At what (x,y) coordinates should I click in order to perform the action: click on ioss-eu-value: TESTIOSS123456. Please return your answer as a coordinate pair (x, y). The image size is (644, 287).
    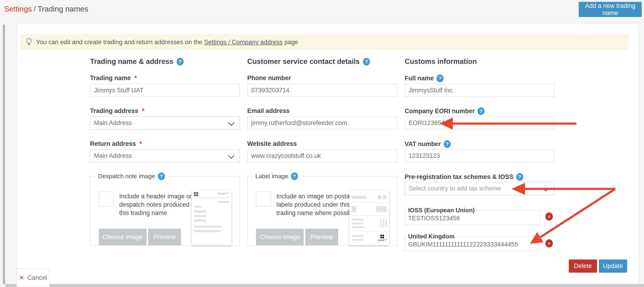
    Looking at the image, I should click on (472, 218).